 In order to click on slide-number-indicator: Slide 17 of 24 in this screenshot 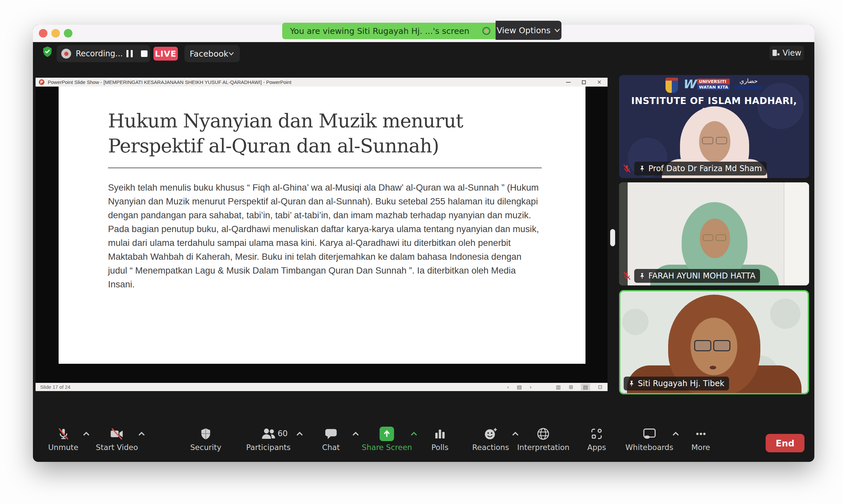, I will do `click(55, 387)`.